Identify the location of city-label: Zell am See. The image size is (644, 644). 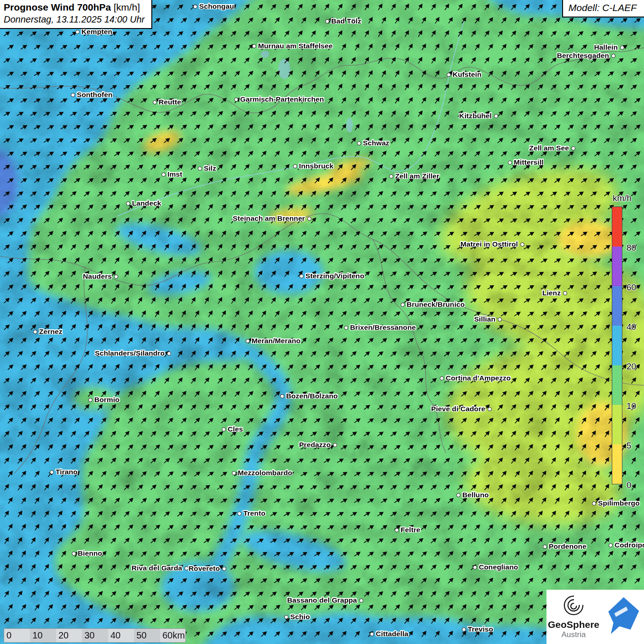
(549, 148).